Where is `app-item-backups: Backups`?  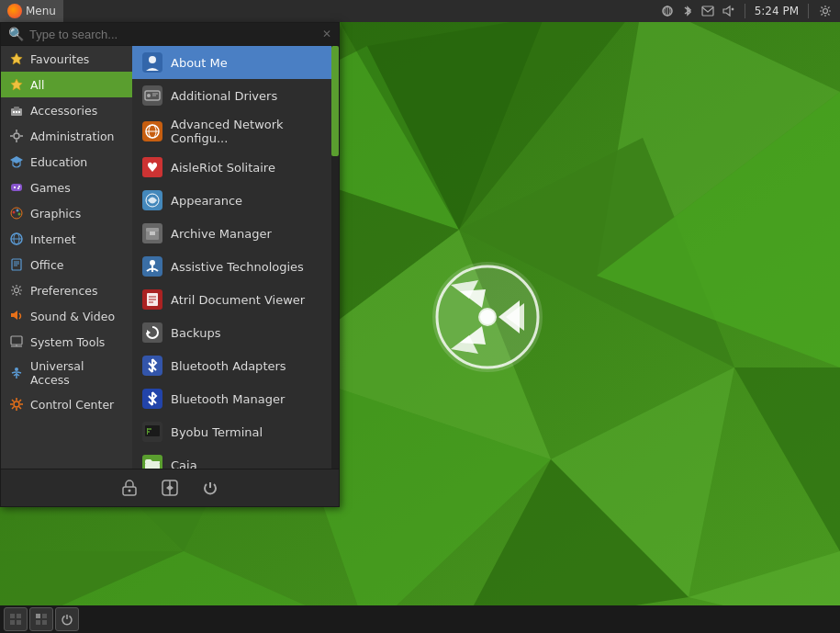 app-item-backups: Backups is located at coordinates (231, 333).